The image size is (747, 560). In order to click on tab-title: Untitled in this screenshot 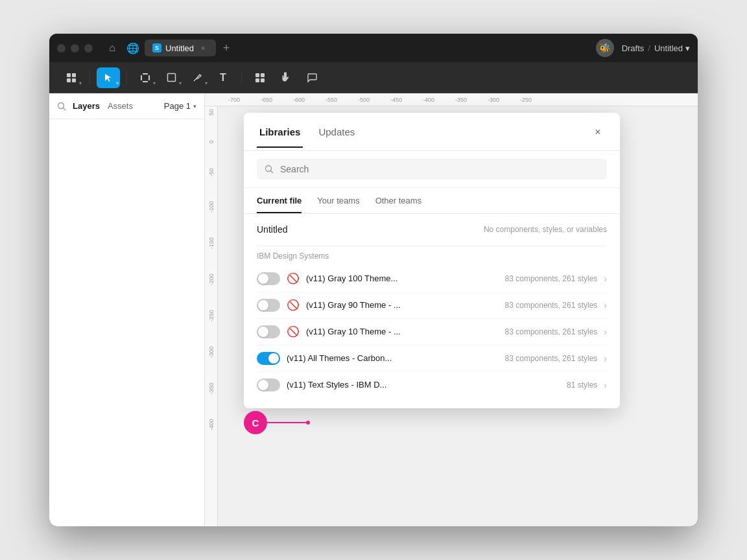, I will do `click(180, 48)`.